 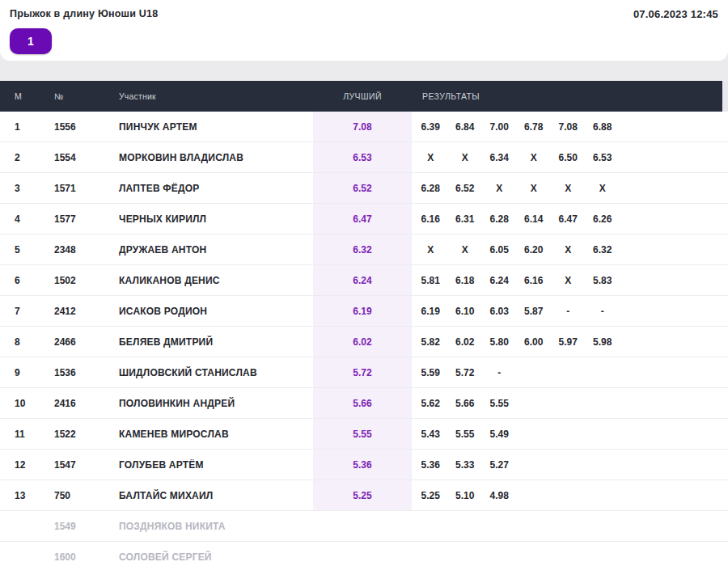 What do you see at coordinates (216, 311) in the screenshot?
I see `name-cell: ИСАКОВ РОДИОН` at bounding box center [216, 311].